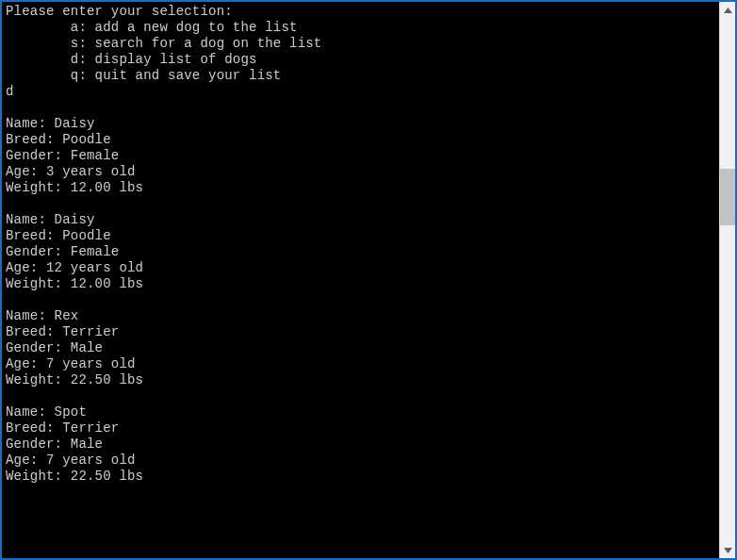  Describe the element at coordinates (362, 445) in the screenshot. I see `dog-record: Name: SpotBreed: TerrierGender: MaleAge:…` at that location.